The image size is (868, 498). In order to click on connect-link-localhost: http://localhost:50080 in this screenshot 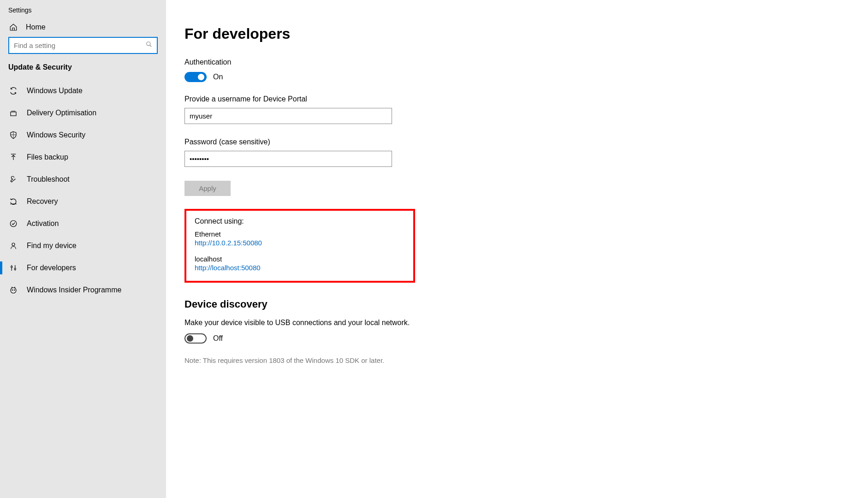, I will do `click(300, 267)`.